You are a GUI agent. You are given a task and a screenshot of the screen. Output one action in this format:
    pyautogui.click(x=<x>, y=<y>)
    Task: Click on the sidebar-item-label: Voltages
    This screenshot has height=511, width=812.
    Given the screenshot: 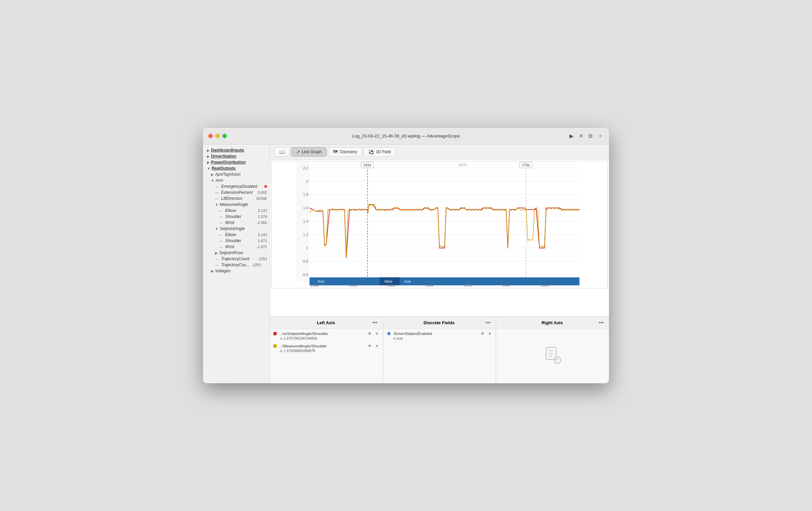 What is the action you would take?
    pyautogui.click(x=241, y=271)
    